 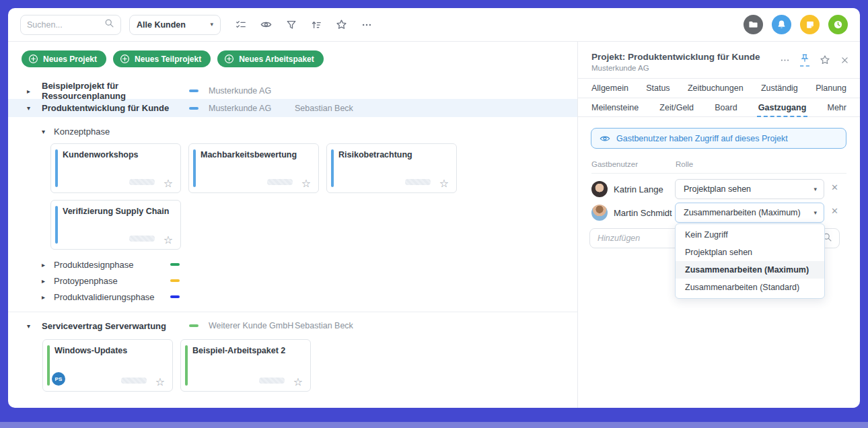 I want to click on detail-tabs-row-2: Meilensteine Zeit/Geld Board Gastzugang …, so click(x=719, y=108).